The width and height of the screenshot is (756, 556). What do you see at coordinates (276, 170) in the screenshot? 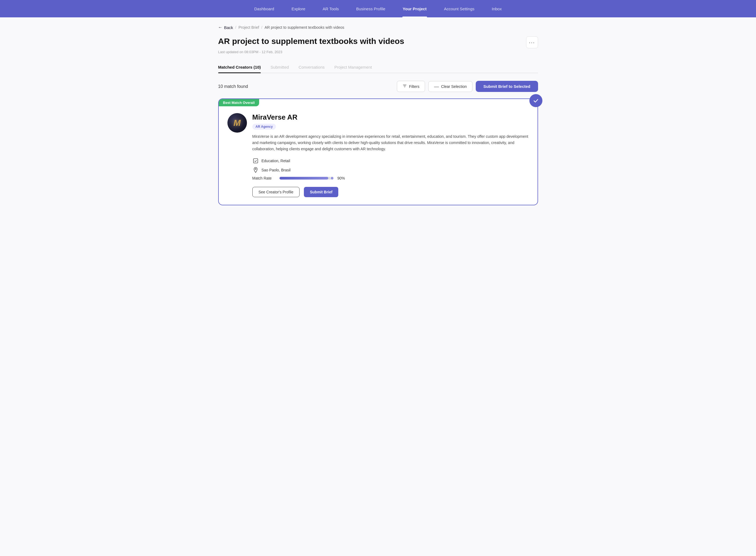
I see `location-text: Sao Paolo, Brasil` at bounding box center [276, 170].